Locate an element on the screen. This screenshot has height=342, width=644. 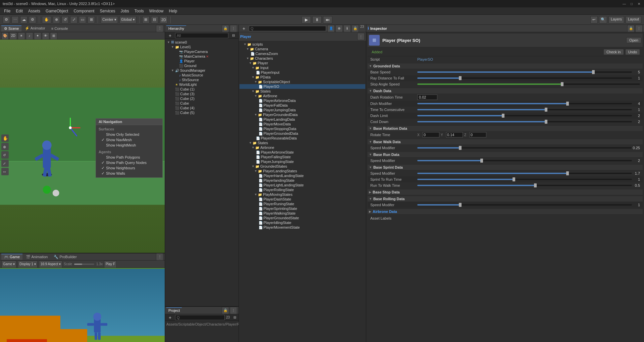
mh-item-player-chars: ▼ 📁 Player is located at coordinates (303, 63).